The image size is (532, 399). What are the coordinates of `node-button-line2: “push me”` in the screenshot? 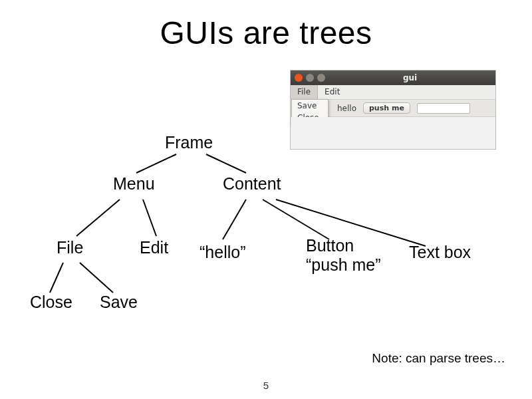 It's located at (343, 265).